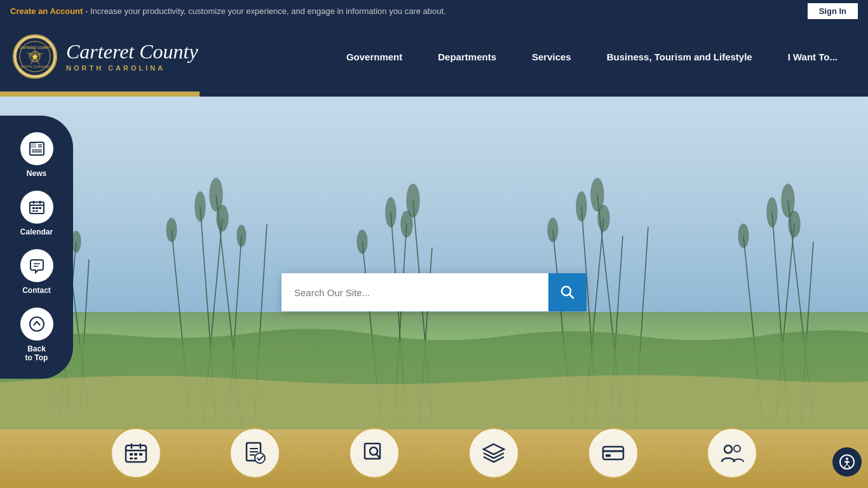 The width and height of the screenshot is (868, 488). Describe the element at coordinates (37, 266) in the screenshot. I see `contact-icon` at that location.